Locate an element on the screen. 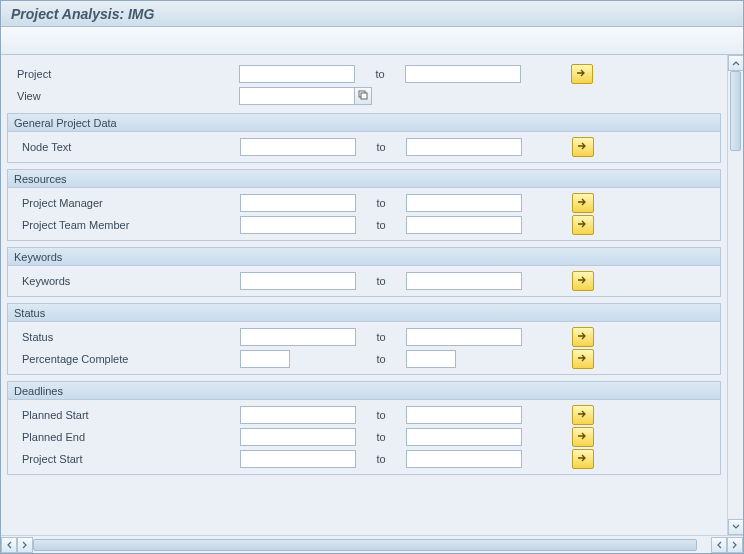  view-f4-button is located at coordinates (363, 96).